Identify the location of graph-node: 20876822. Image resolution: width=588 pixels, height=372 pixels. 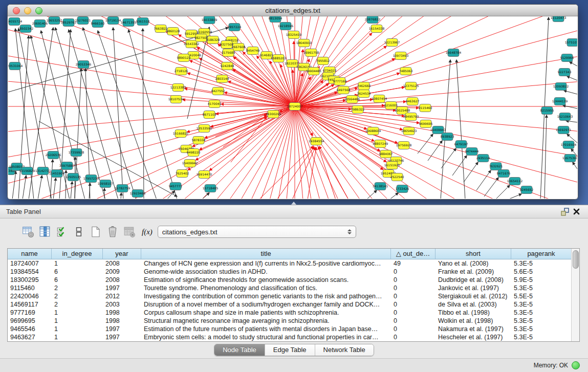
(373, 20).